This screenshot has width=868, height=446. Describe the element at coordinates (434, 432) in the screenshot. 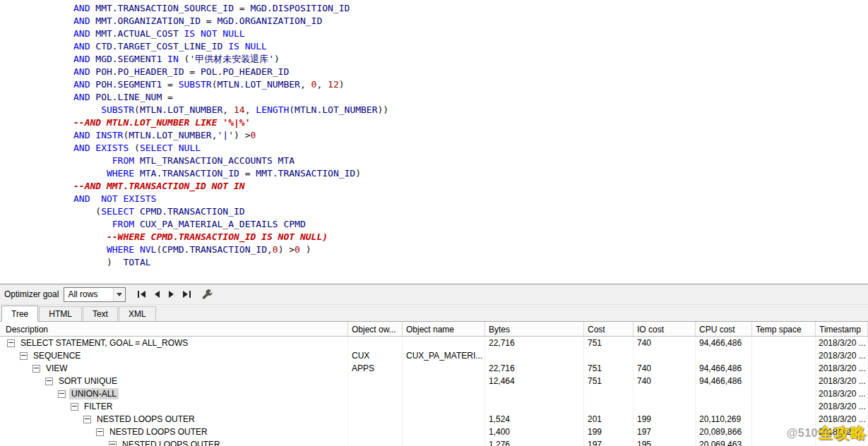

I see `plan-tree-row: NESTED LOOPS OUTER1,40019919720,089,8662…` at that location.